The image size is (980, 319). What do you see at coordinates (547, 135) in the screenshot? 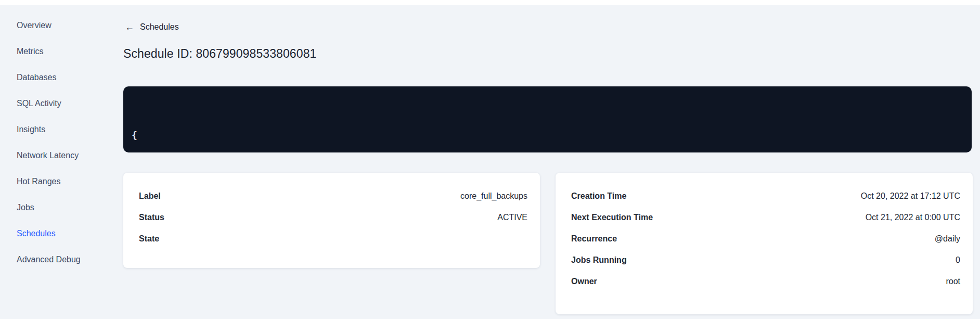
I see `code-line: {` at bounding box center [547, 135].